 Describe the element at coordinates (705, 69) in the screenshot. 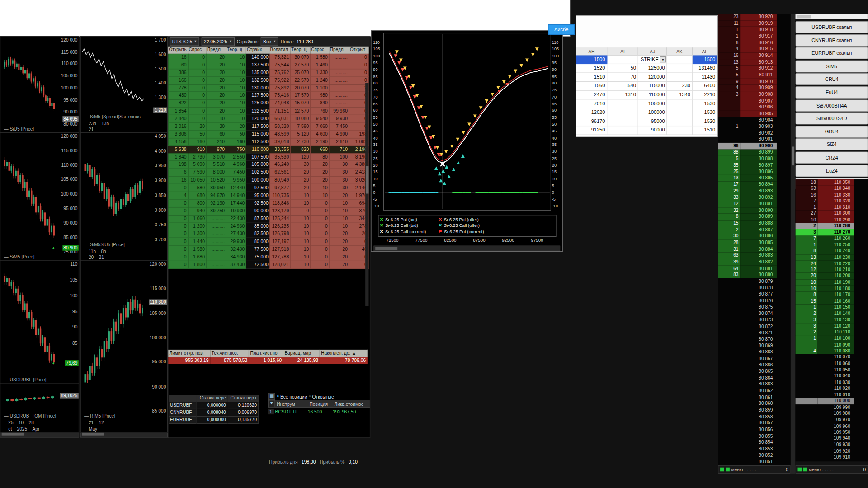

I see `sheet-cell: 131460` at that location.